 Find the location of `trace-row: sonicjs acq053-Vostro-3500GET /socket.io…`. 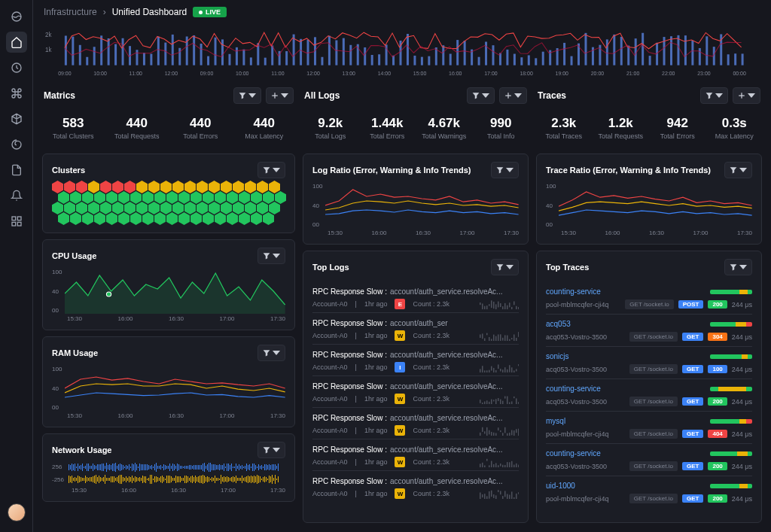

trace-row: sonicjs acq053-Vostro-3500GET /socket.io… is located at coordinates (649, 363).